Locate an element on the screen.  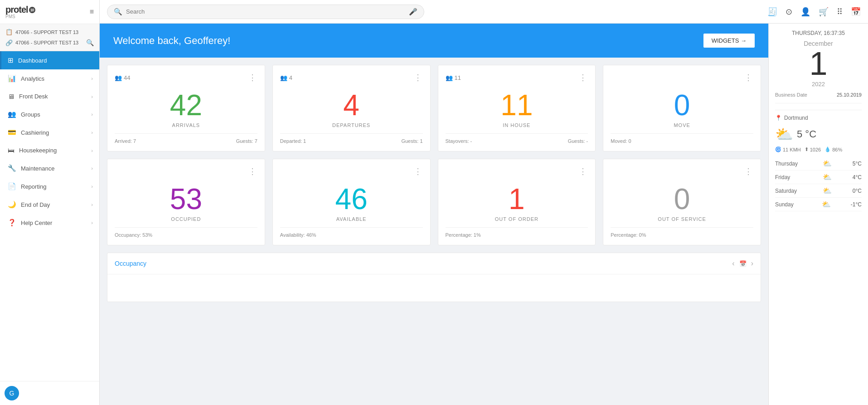
wind-icon: 🌀 is located at coordinates (778, 150).